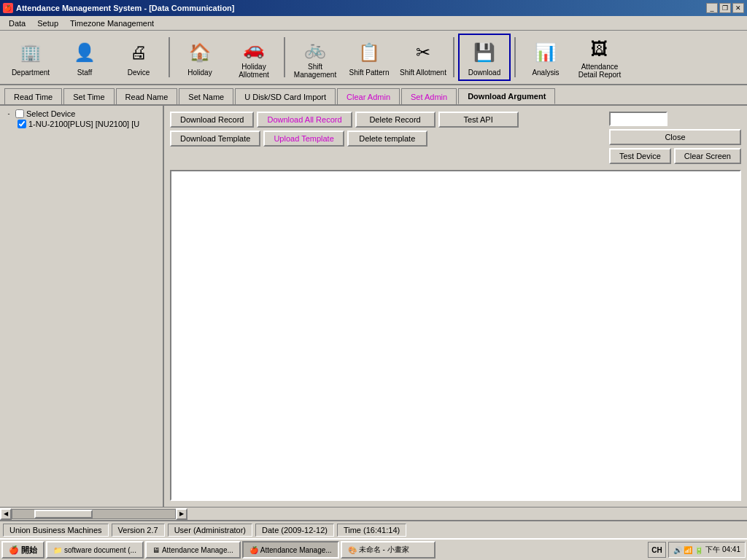 The height and width of the screenshot is (560, 747). What do you see at coordinates (689, 550) in the screenshot?
I see `tray-icons: 🔊 📶 🔋` at bounding box center [689, 550].